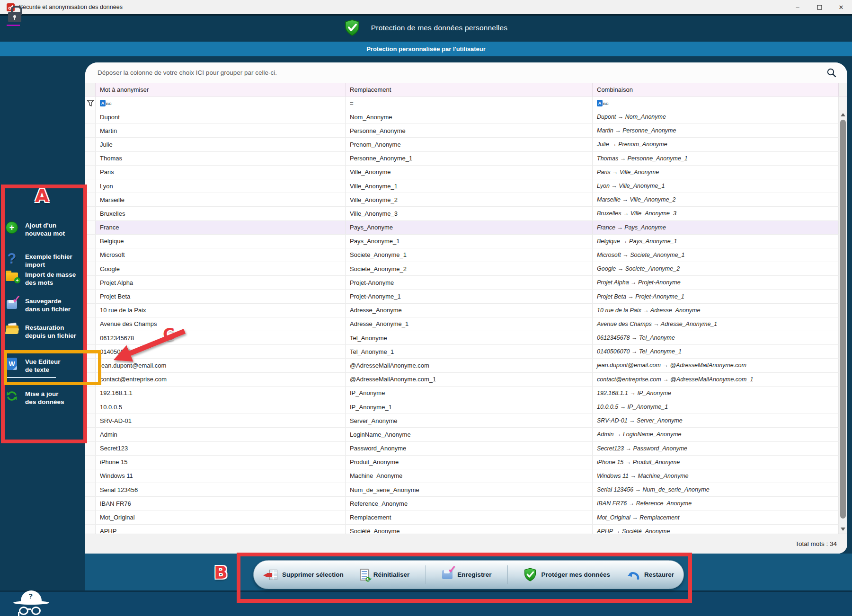 The height and width of the screenshot is (616, 852). Describe the element at coordinates (221, 282) in the screenshot. I see `cell-word: Projet Alpha` at that location.